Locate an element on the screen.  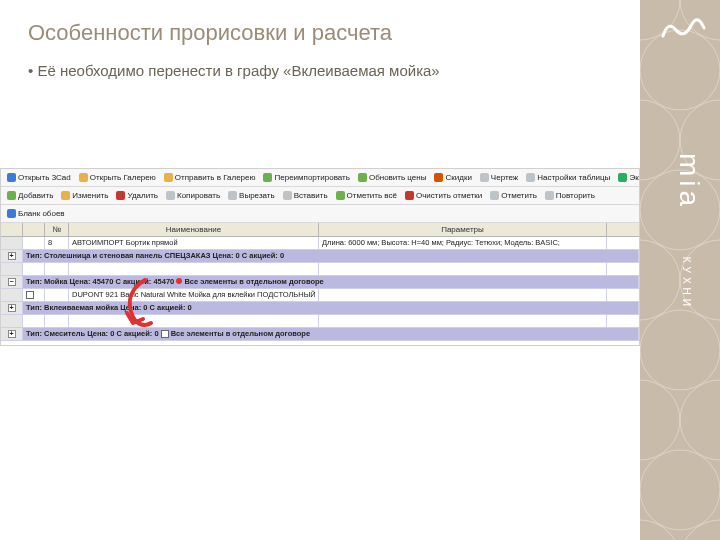
slide-title: Особенности прорисовки и расчета is located at coordinates (210, 33).